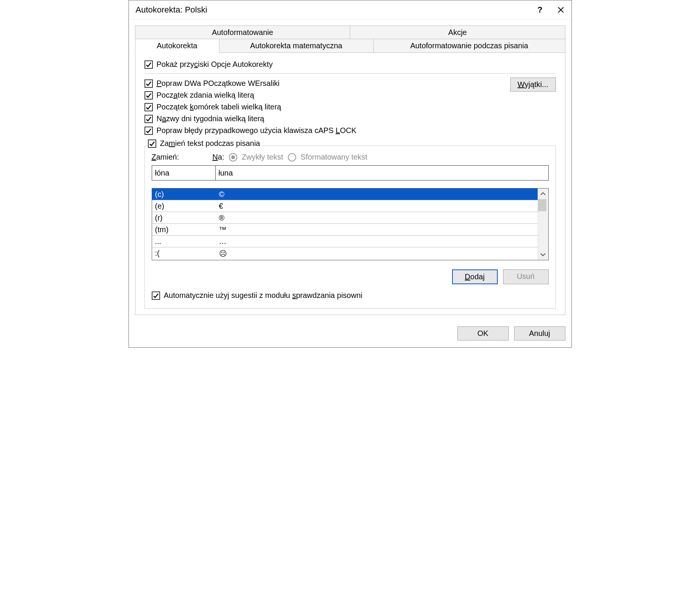 Image resolution: width=700 pixels, height=608 pixels. What do you see at coordinates (540, 334) in the screenshot?
I see `cancel-button: Anuluj` at bounding box center [540, 334].